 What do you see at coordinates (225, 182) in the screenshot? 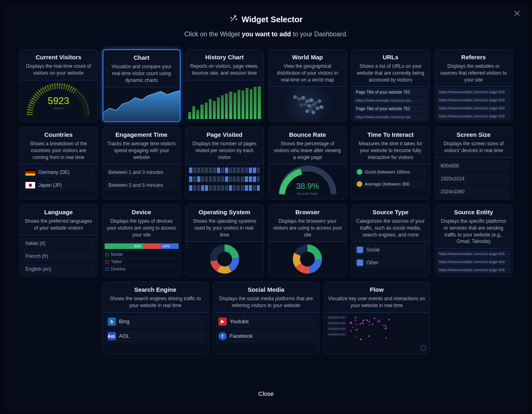
I see `page-visited-preview` at bounding box center [225, 182].